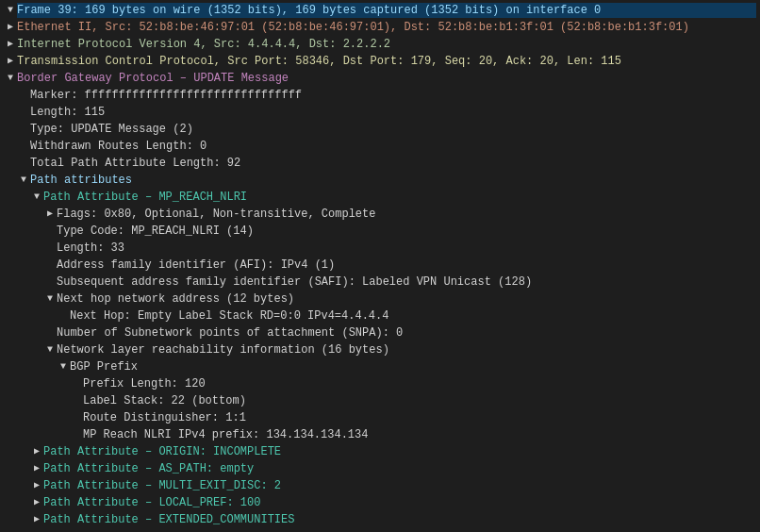  I want to click on item-text: Subsequent address family identifier (SA…, so click(406, 282).